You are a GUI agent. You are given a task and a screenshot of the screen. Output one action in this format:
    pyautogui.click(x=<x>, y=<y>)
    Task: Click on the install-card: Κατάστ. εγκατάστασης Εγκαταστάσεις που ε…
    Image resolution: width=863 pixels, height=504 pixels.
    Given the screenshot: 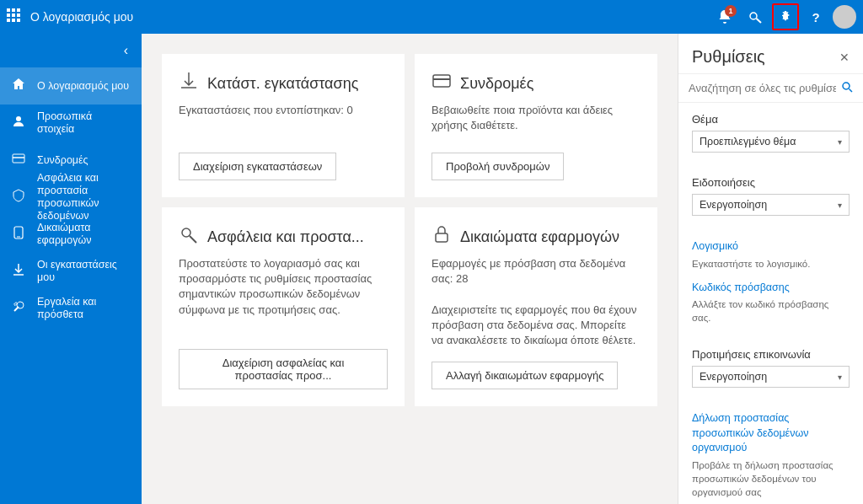 What is the action you would take?
    pyautogui.click(x=283, y=126)
    